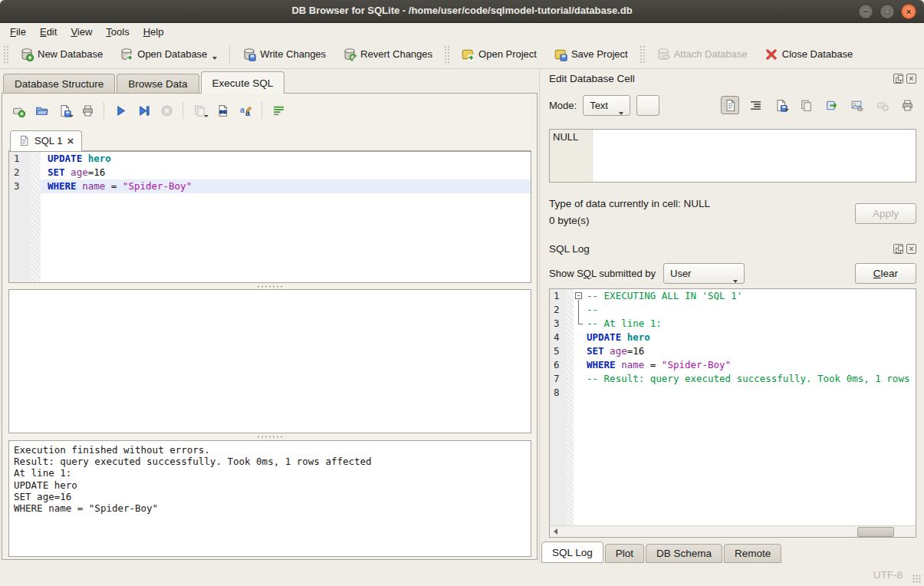  Describe the element at coordinates (158, 84) in the screenshot. I see `tab-browse-data: Browse Data` at that location.